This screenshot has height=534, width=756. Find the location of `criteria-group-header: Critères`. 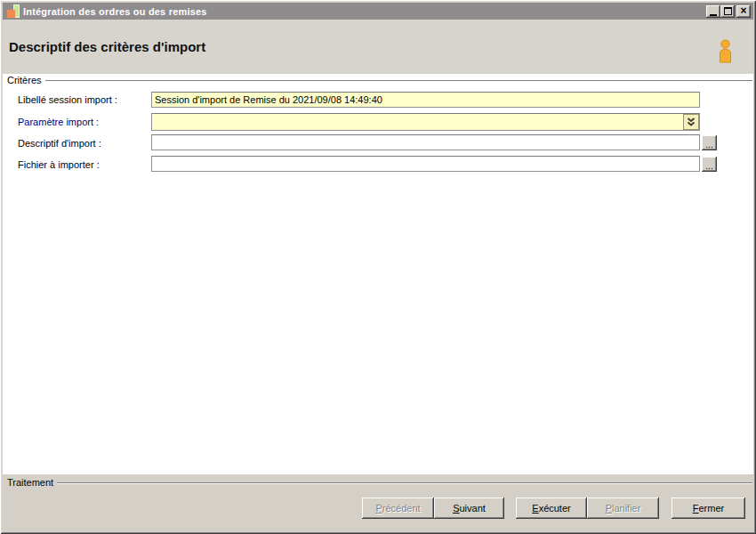

criteria-group-header: Critères is located at coordinates (380, 80).